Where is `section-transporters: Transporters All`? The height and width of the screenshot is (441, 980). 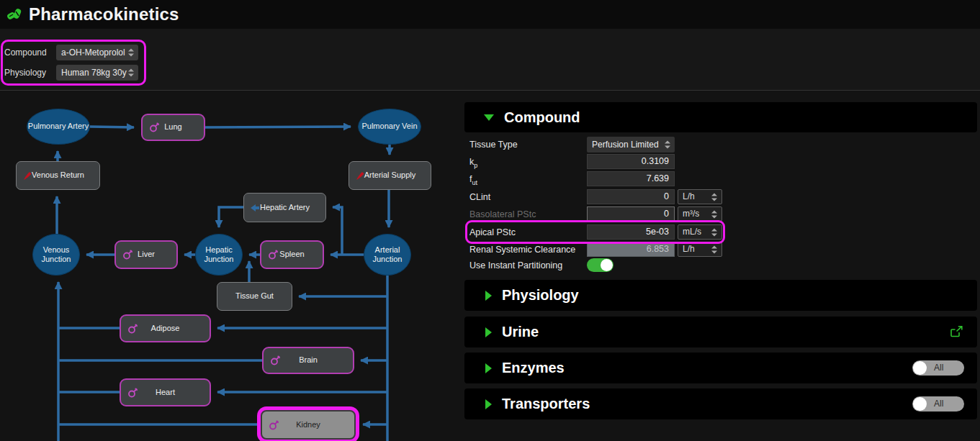 section-transporters: Transporters All is located at coordinates (721, 404).